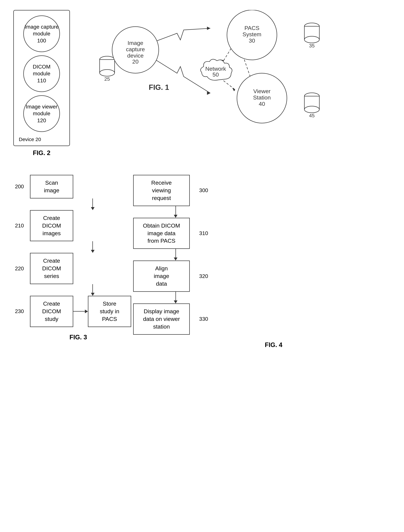 This screenshot has width=404, height=532. Describe the element at coordinates (216, 75) in the screenshot. I see `svg-text: 50` at that location.